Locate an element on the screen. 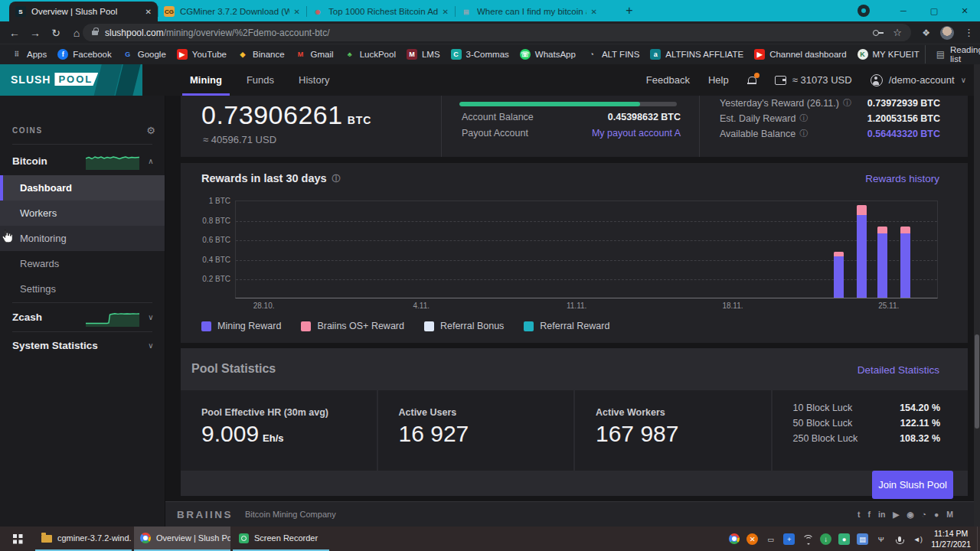 This screenshot has height=551, width=980. sidebar-item-bitcoin: Bitcoin ∧ is located at coordinates (83, 161).